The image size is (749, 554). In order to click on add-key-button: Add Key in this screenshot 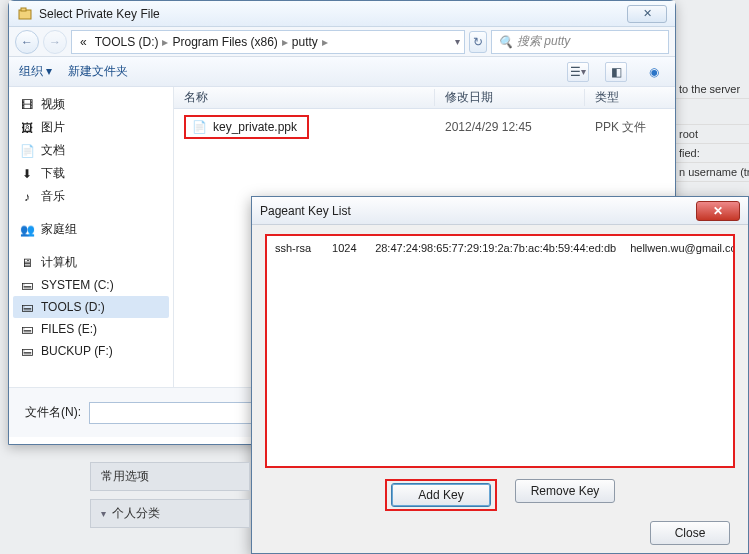, I will do `click(441, 495)`.